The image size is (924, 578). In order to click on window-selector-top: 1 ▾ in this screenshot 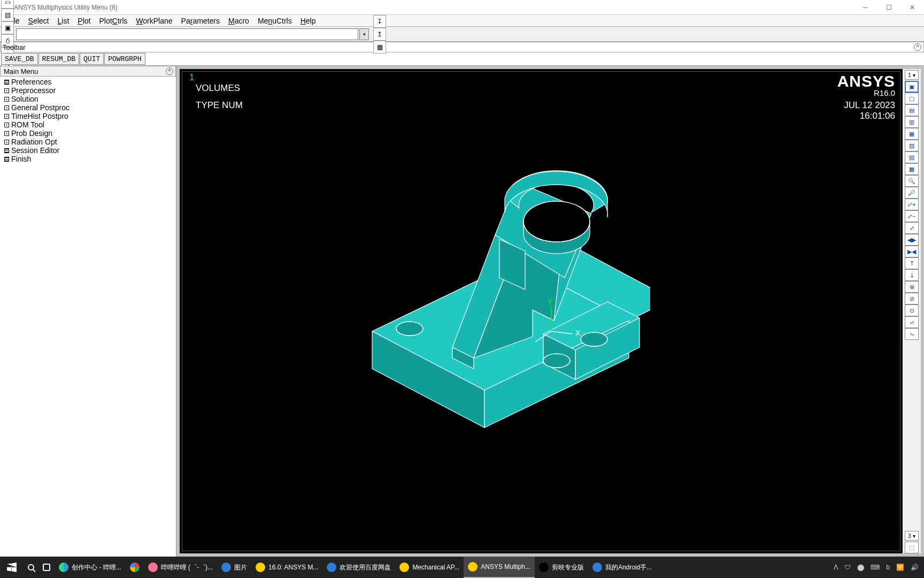, I will do `click(912, 75)`.